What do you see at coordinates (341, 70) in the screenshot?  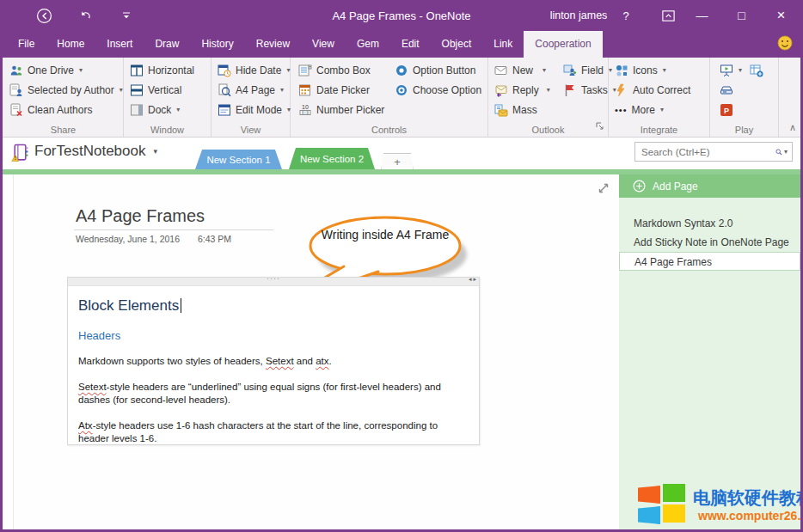 I see `combo-box-button: Combo Box` at bounding box center [341, 70].